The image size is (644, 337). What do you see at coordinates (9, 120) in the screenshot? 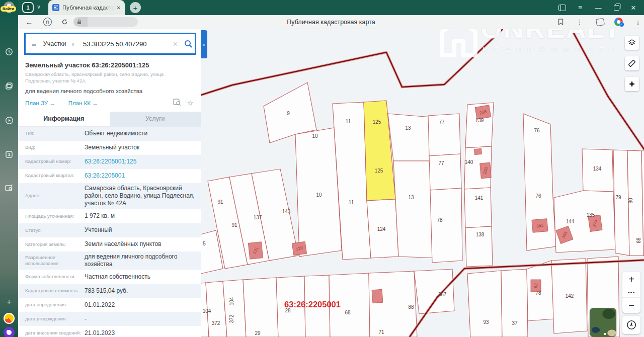
I see `video-icon` at bounding box center [9, 120].